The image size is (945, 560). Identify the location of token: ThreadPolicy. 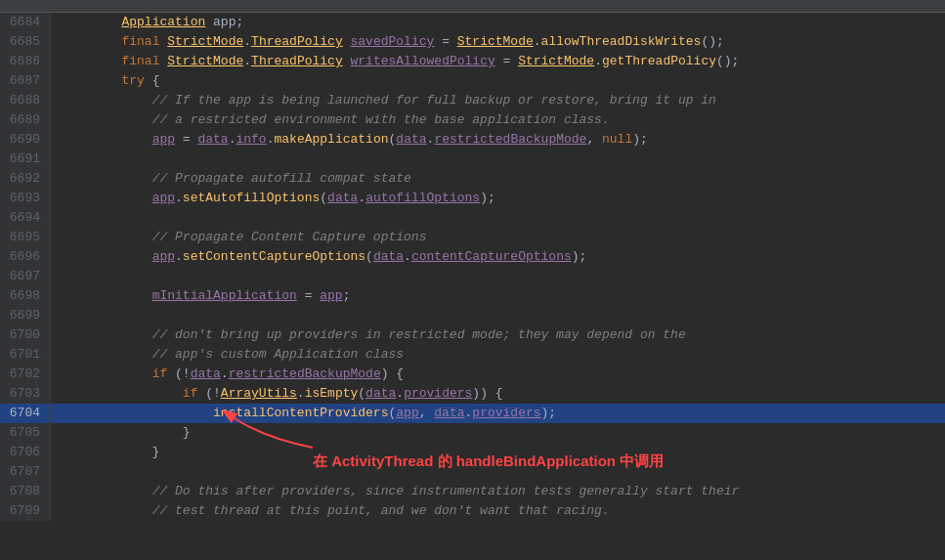
(297, 41).